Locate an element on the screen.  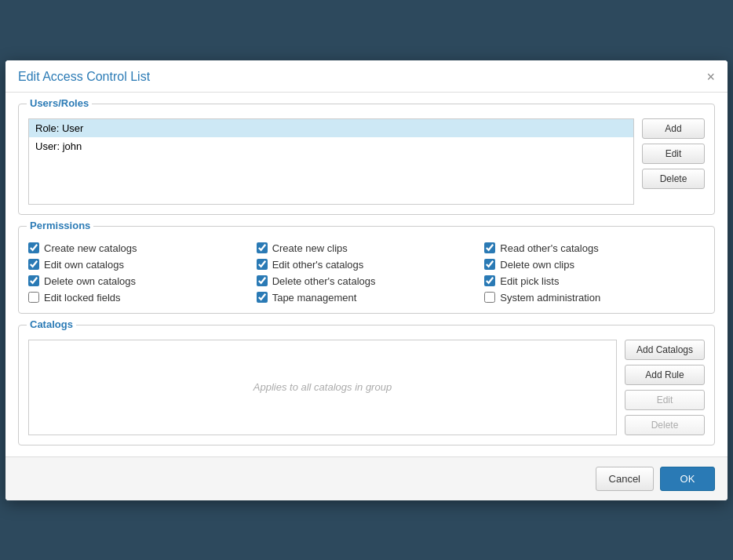
cancel-button: Cancel is located at coordinates (625, 478).